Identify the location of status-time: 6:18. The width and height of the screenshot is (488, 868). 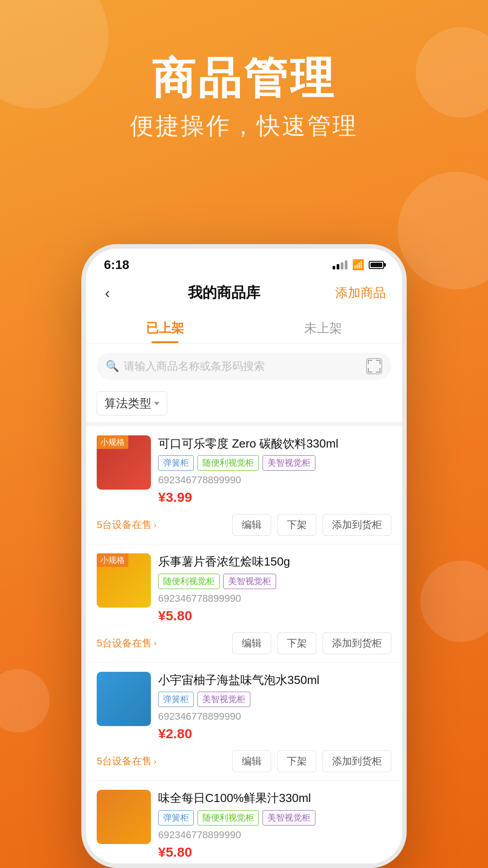
(117, 265).